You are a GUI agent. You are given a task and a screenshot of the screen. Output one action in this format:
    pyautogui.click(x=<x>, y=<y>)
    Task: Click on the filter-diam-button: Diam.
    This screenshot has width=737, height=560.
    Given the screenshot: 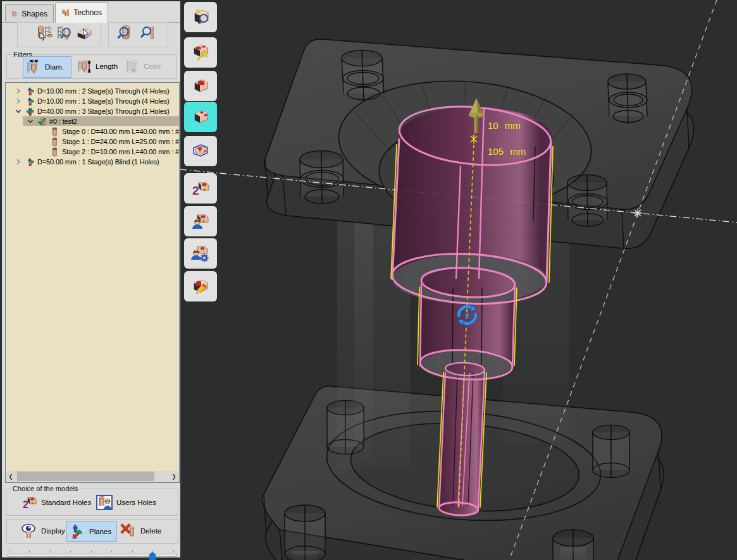 What is the action you would take?
    pyautogui.click(x=47, y=67)
    